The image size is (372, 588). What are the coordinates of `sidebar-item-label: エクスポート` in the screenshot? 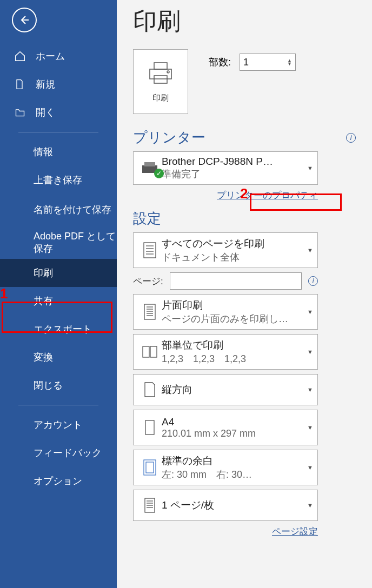 It's located at (63, 329).